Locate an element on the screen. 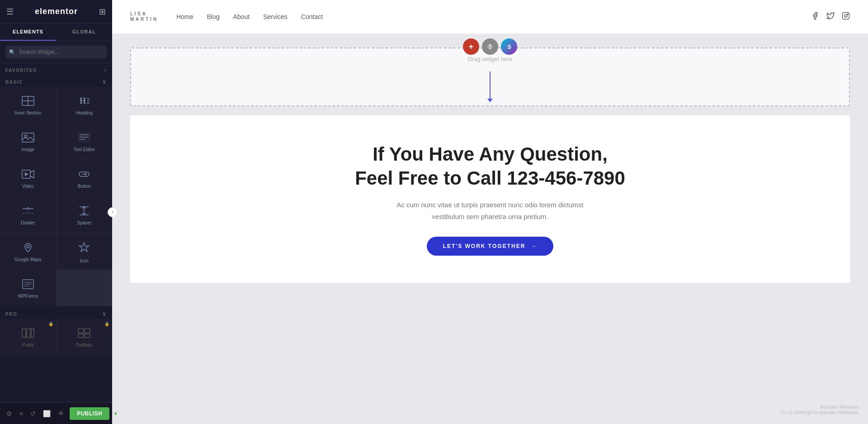  sidebar-topbar: ☰ elementor ⊞ is located at coordinates (56, 12).